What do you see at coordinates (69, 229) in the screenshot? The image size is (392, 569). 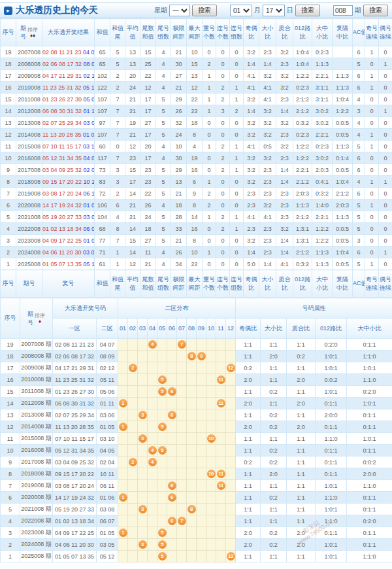 I see `result-cell: 01 02 13 18 34 06 07` at bounding box center [69, 229].